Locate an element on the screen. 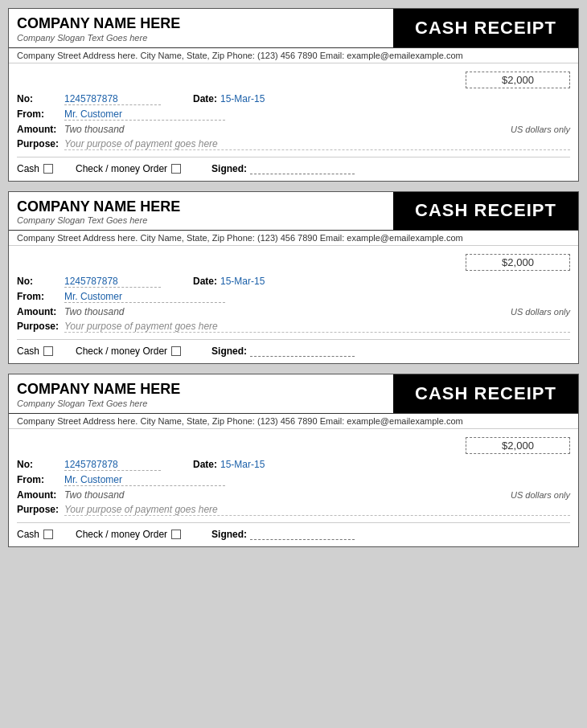 This screenshot has width=587, height=728. usd-only-1: US dollars only is located at coordinates (540, 129).